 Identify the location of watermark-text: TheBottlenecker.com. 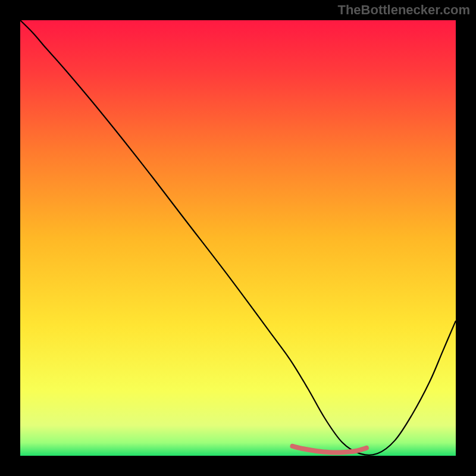
(403, 10).